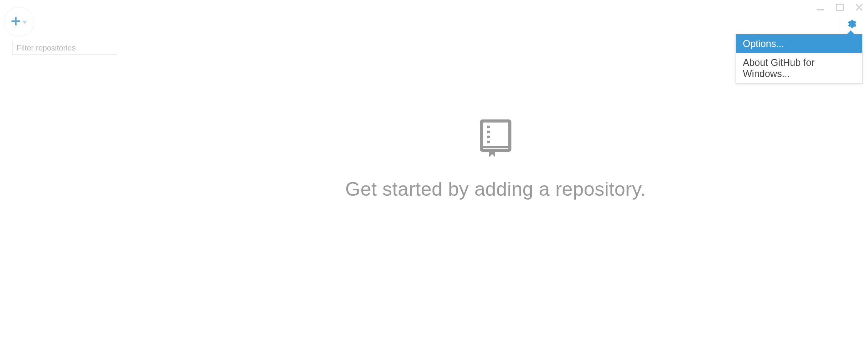 The image size is (868, 346). Describe the element at coordinates (849, 24) in the screenshot. I see `settings-area` at that location.